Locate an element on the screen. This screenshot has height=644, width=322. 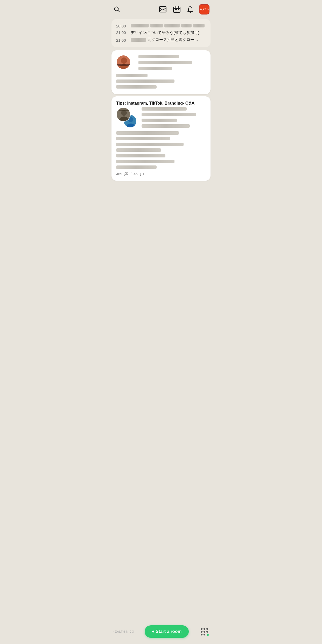
speakers-count: 45 is located at coordinates (136, 174).